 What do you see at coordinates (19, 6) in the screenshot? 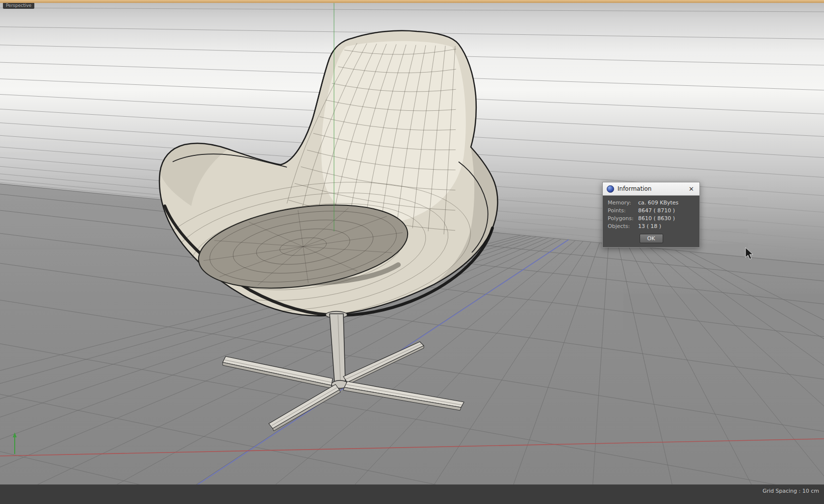
I see `camera-label: Perspective` at bounding box center [19, 6].